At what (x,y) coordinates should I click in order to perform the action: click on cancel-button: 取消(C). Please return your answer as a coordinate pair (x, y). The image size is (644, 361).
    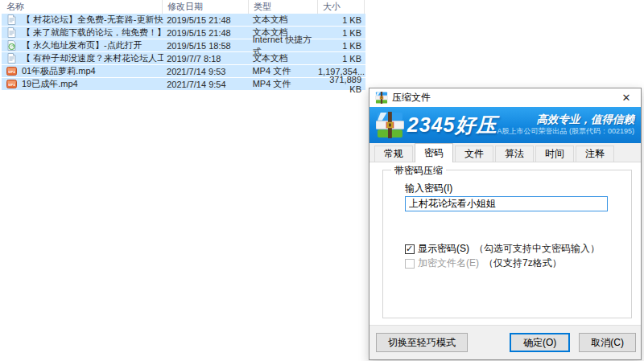
    Looking at the image, I should click on (607, 343).